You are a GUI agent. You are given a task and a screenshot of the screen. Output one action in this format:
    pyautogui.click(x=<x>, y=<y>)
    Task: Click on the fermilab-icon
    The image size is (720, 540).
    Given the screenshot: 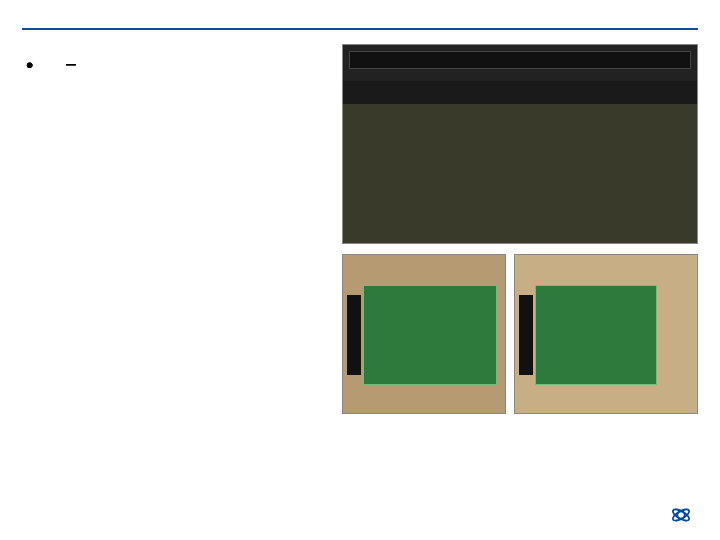 What is the action you would take?
    pyautogui.click(x=681, y=515)
    